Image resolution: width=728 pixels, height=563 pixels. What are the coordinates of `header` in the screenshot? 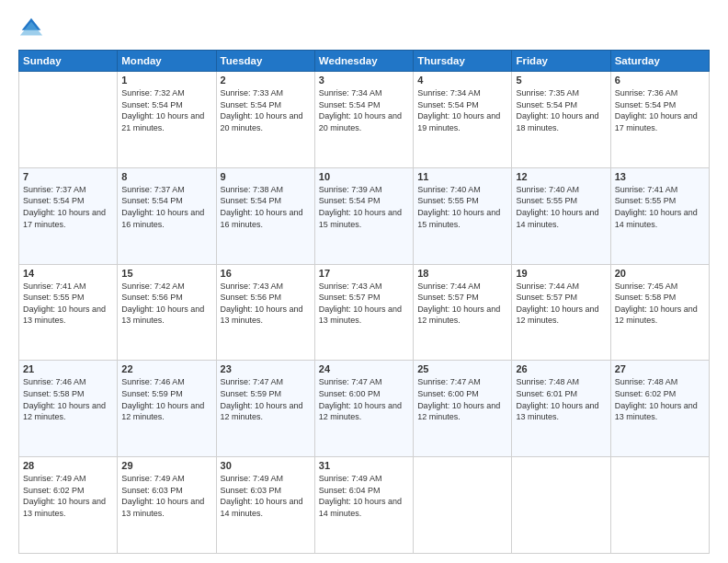 It's located at (364, 28).